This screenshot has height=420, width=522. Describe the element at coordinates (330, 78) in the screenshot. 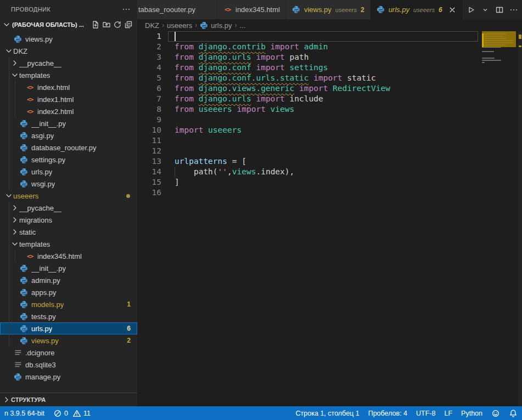

I see `code-token: import` at that location.